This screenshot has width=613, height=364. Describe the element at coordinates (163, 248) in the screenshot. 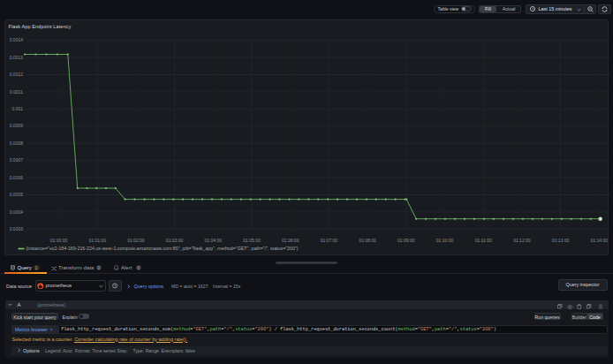

I see `svg-text:{instance="ec2-184-169-216-224: {instance="ec2-184-169-216-224.us-west-1…` at that location.